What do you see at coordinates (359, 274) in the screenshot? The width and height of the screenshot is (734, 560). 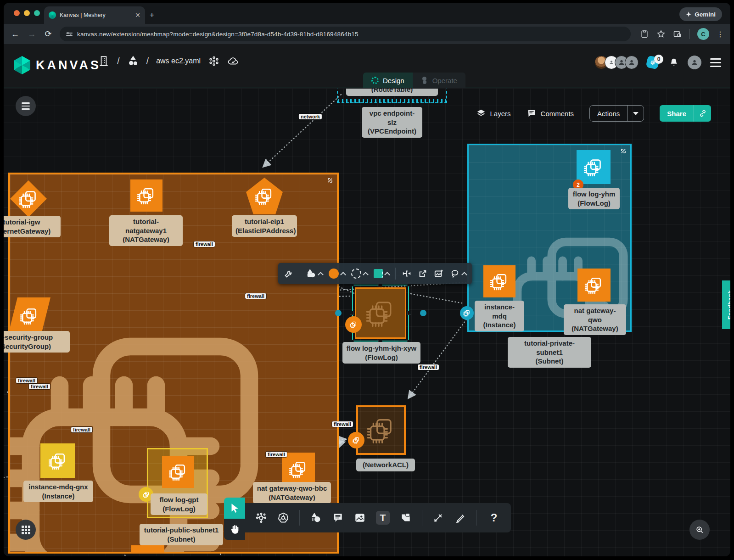 I see `border-style-button` at bounding box center [359, 274].